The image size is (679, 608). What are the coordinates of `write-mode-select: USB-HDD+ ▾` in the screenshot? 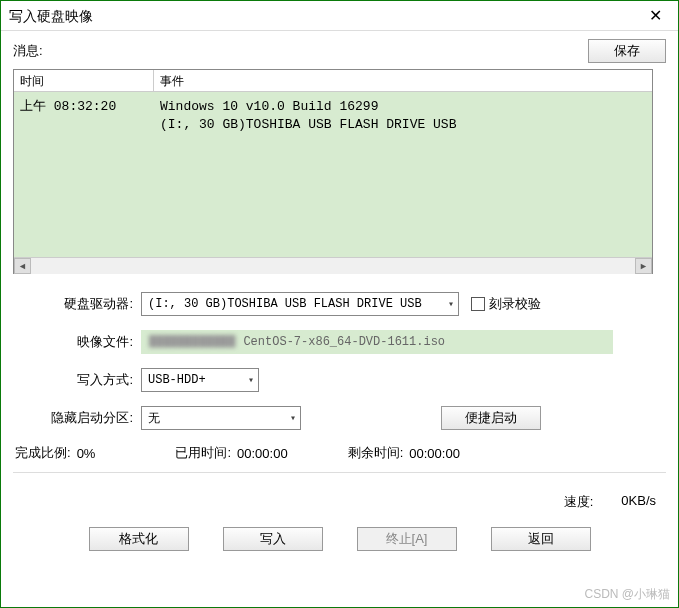 It's located at (200, 380).